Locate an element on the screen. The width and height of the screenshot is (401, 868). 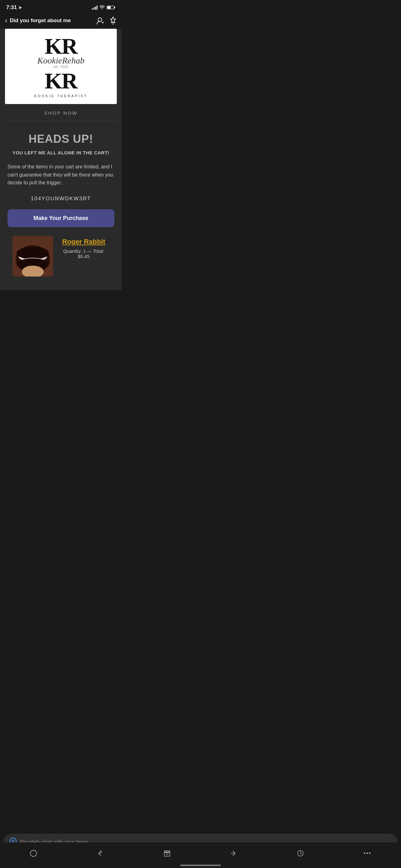
status-time: 7:31 ➤ is located at coordinates (14, 7).